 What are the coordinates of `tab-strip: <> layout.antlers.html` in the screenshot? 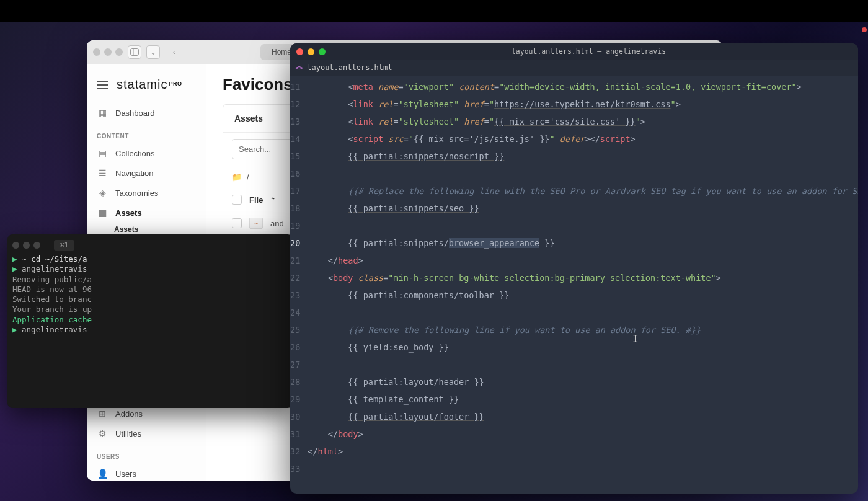 It's located at (574, 68).